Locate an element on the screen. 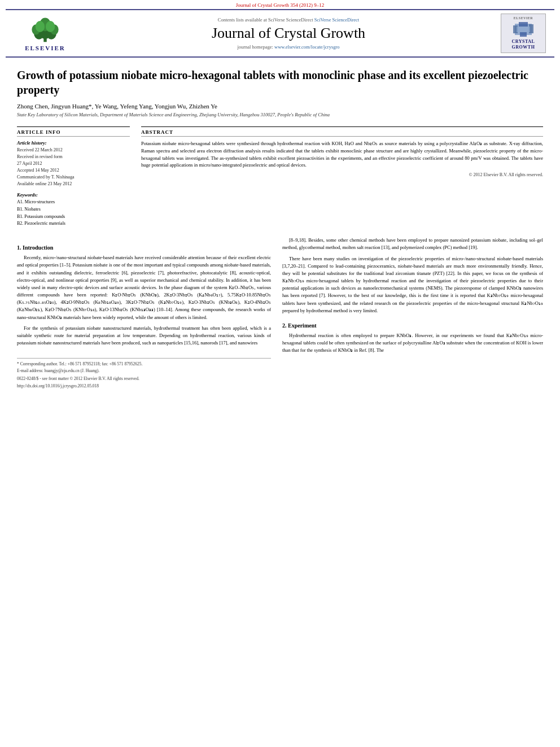 Image resolution: width=560 pixels, height=747 pixels. doi-line: http://dx.doi.org/10.1016/j.jcrysgro.201… is located at coordinates (144, 386).